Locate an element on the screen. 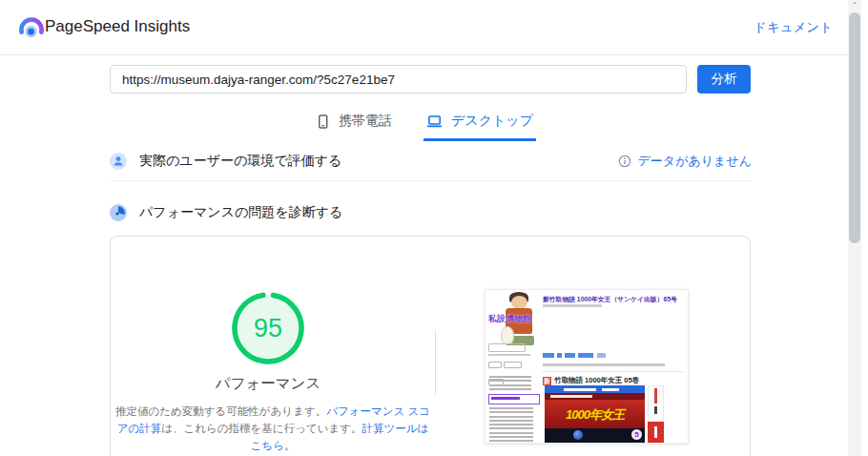 The image size is (868, 456). field-data-section-header: 実際のユーザーの環境で評価する データがありません is located at coordinates (431, 161).